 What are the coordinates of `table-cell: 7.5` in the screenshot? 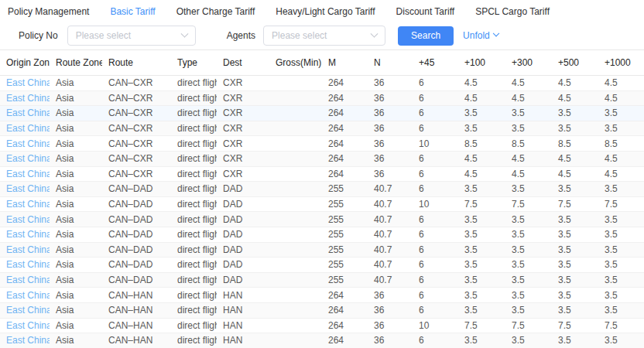 It's located at (481, 326).